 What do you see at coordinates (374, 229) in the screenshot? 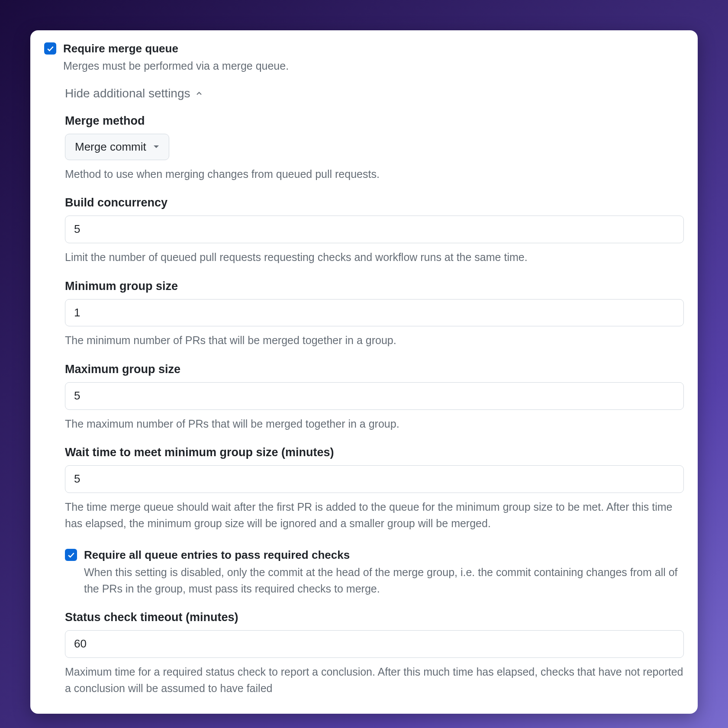
I see `build-concurrency-input` at bounding box center [374, 229].